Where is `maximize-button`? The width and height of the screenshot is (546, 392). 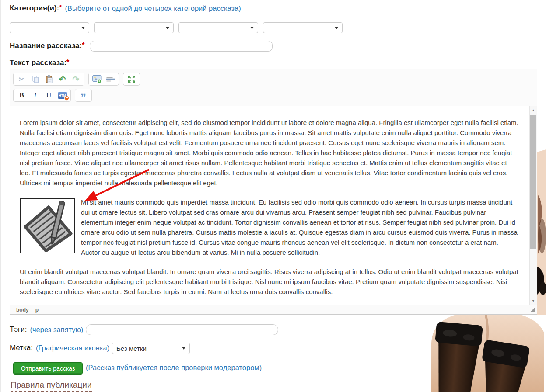
maximize-button is located at coordinates (131, 79).